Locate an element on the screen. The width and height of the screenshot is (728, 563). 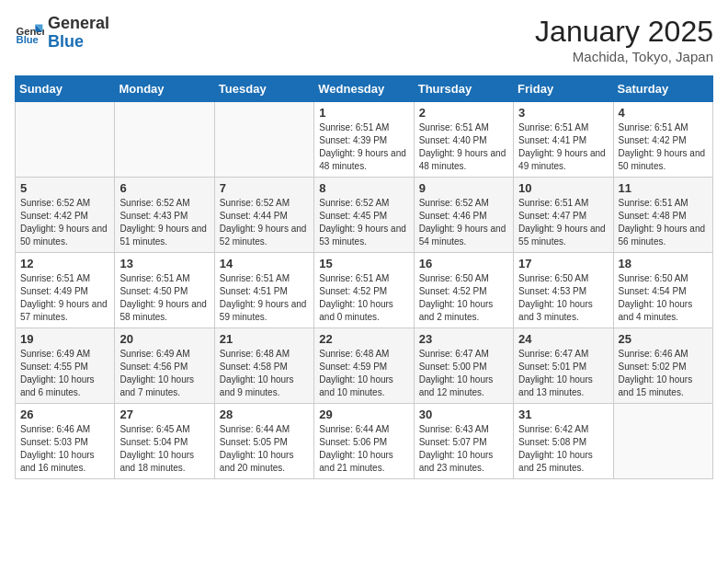
day-cell: 31Sunrise: 6:42 AM Sunset: 5:08 PM Dayli… is located at coordinates (563, 442).